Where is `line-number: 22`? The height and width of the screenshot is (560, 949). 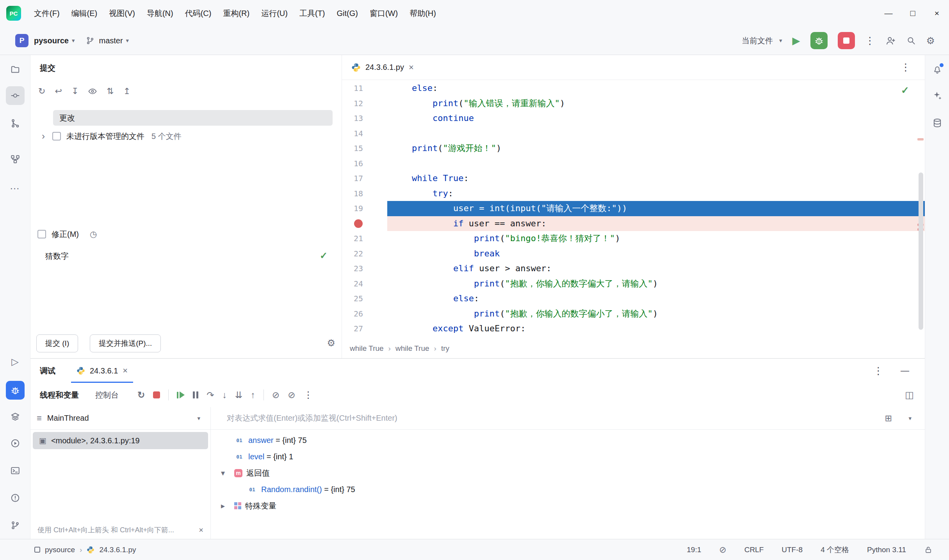
line-number: 22 is located at coordinates (353, 254).